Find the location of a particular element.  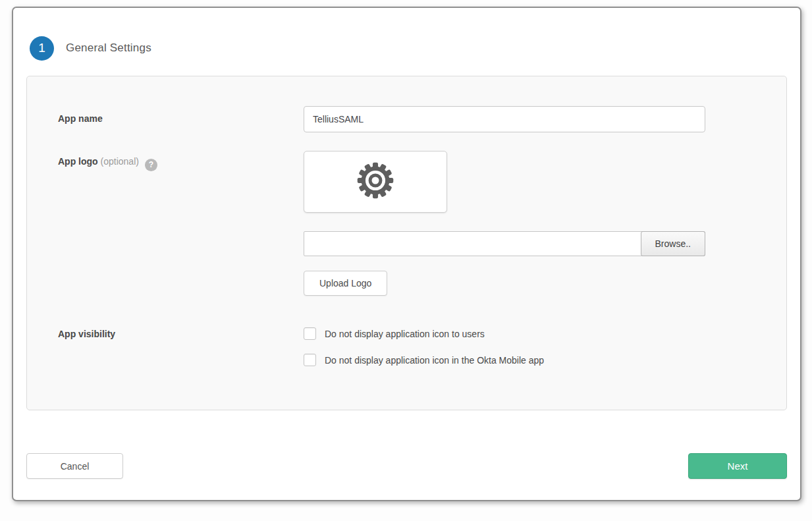

app-name-row: App name is located at coordinates (407, 119).